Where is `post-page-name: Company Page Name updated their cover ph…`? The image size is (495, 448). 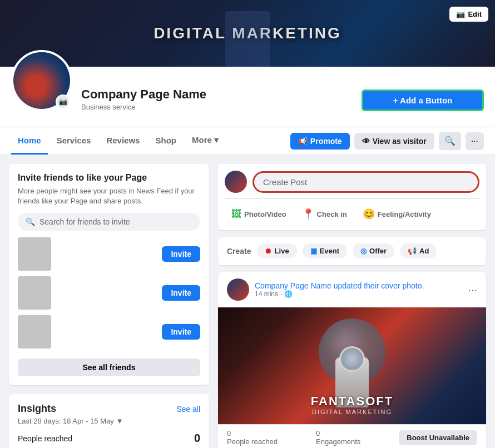 post-page-name: Company Page Name updated their cover ph… is located at coordinates (358, 286).